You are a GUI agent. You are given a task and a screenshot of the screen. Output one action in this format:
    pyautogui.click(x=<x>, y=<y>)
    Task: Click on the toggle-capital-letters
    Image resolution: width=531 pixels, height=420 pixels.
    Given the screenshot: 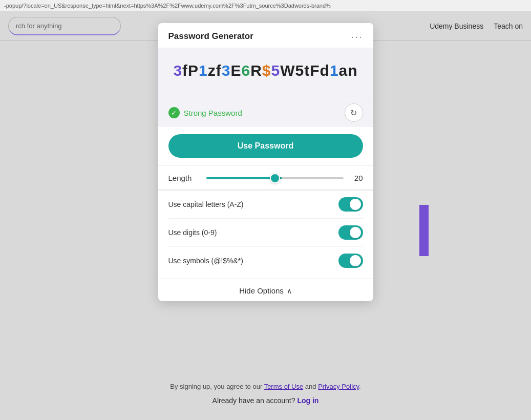 What is the action you would take?
    pyautogui.click(x=351, y=204)
    